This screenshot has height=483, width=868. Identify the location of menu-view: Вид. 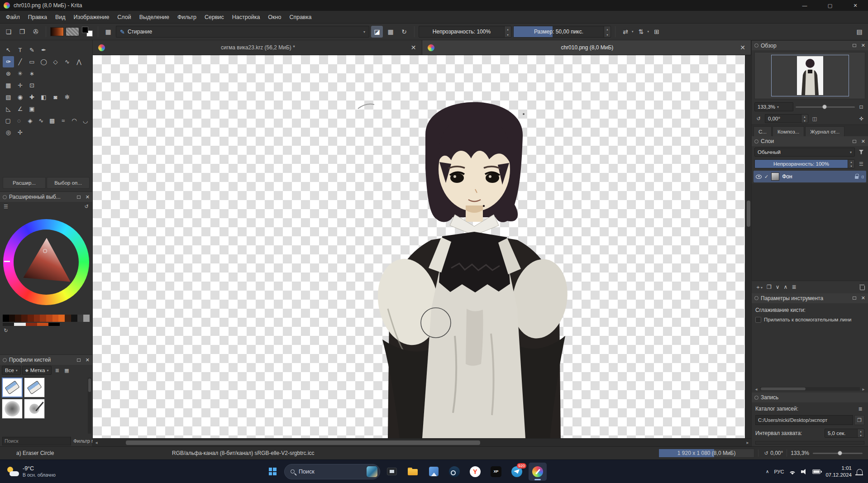
(61, 17).